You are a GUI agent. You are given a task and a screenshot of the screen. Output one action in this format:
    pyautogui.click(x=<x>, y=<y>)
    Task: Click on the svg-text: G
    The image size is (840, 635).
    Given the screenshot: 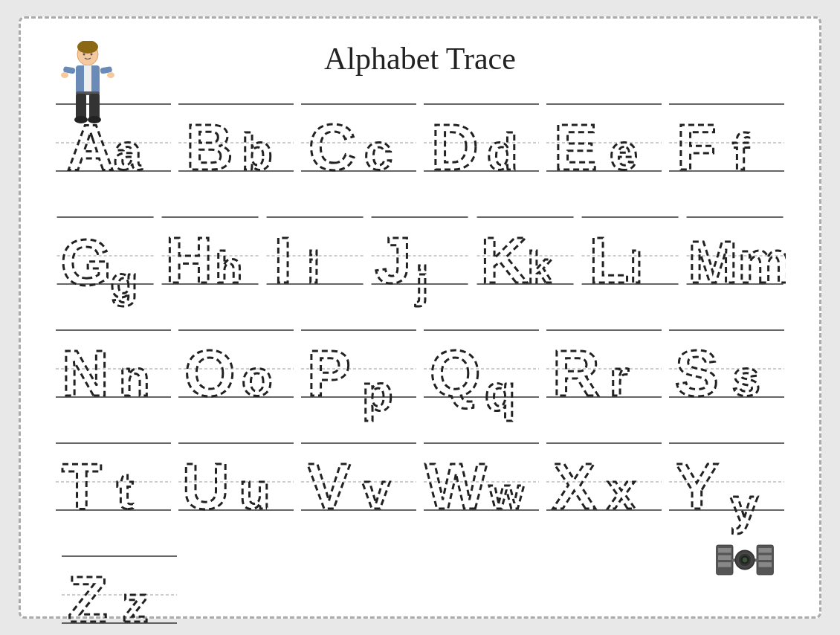 What is the action you would take?
    pyautogui.click(x=86, y=262)
    